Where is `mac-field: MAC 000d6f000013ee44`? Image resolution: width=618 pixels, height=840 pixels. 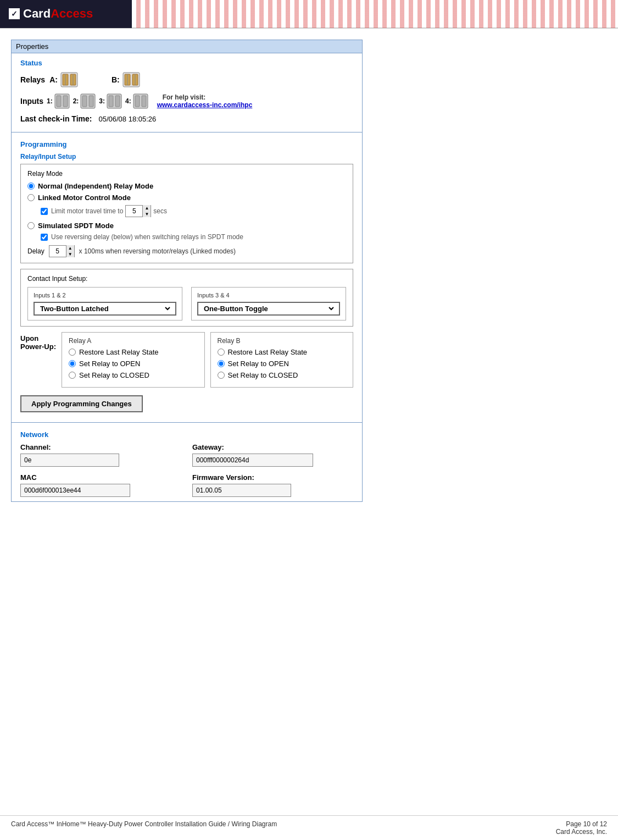 mac-field: MAC 000d6f000013ee44 is located at coordinates (101, 485).